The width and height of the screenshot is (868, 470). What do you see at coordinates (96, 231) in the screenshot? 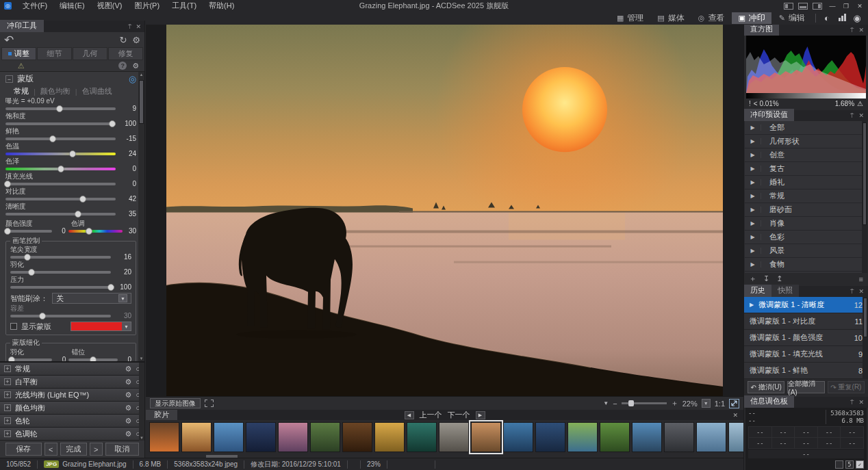
I see `hue-track` at bounding box center [96, 231].